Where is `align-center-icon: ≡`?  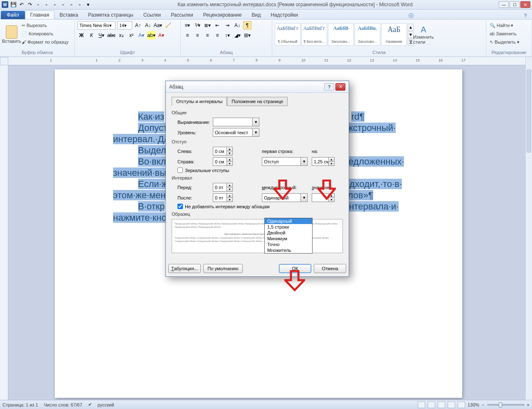 align-center-icon: ≡ is located at coordinates (197, 35).